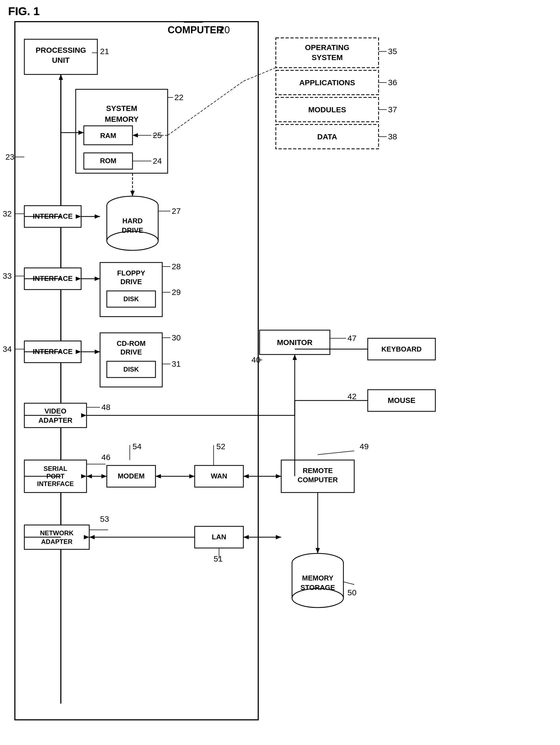  Describe the element at coordinates (55, 420) in the screenshot. I see `svg-text: ADAPTER` at that location.